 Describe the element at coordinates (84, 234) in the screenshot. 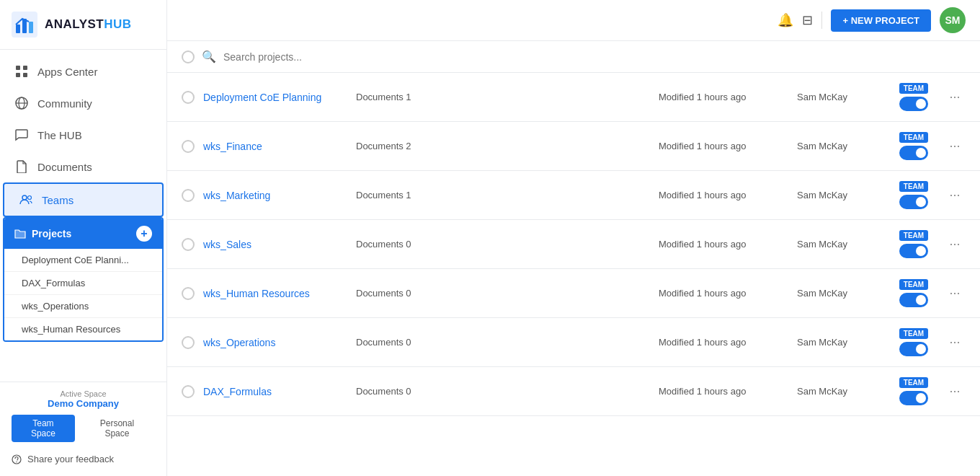

I see `projects-header: Projects +` at that location.